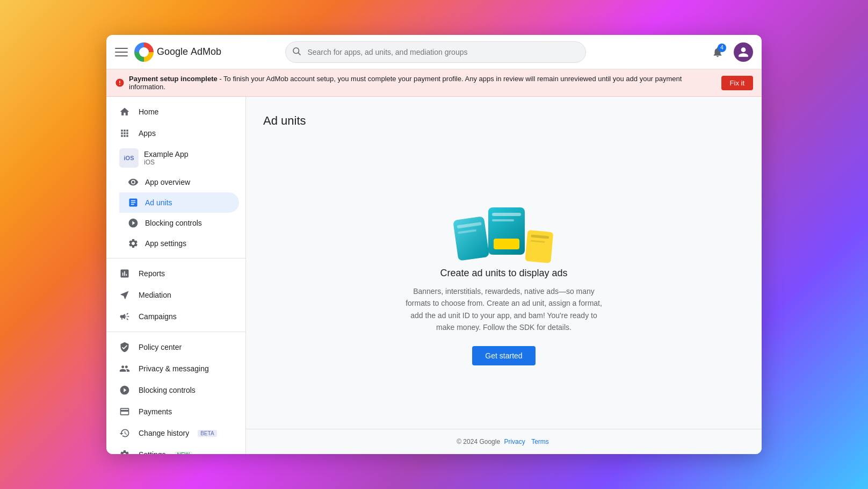  Describe the element at coordinates (165, 243) in the screenshot. I see `sidebar-app-settings-label: App settings` at that location.